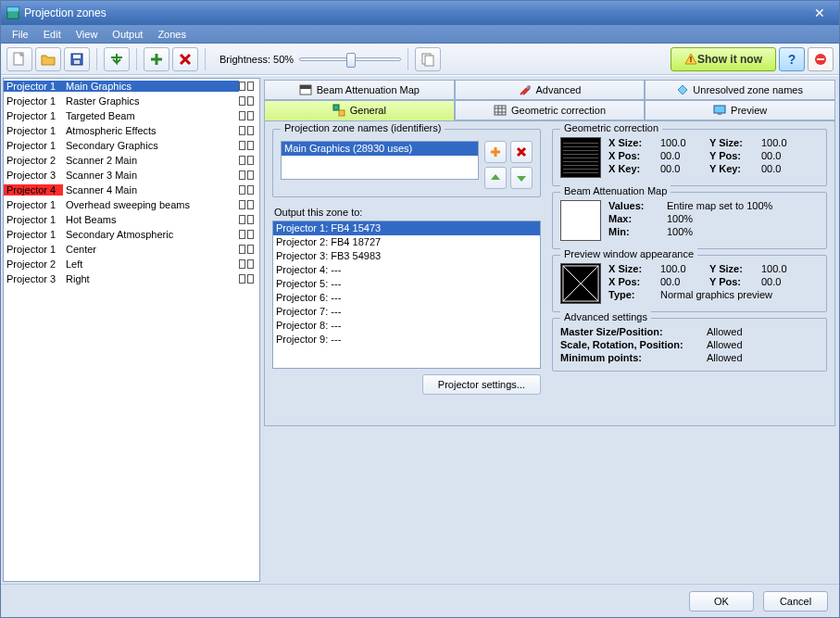 This screenshot has height=618, width=840. What do you see at coordinates (581, 284) in the screenshot?
I see `preview-thumbnail` at bounding box center [581, 284].